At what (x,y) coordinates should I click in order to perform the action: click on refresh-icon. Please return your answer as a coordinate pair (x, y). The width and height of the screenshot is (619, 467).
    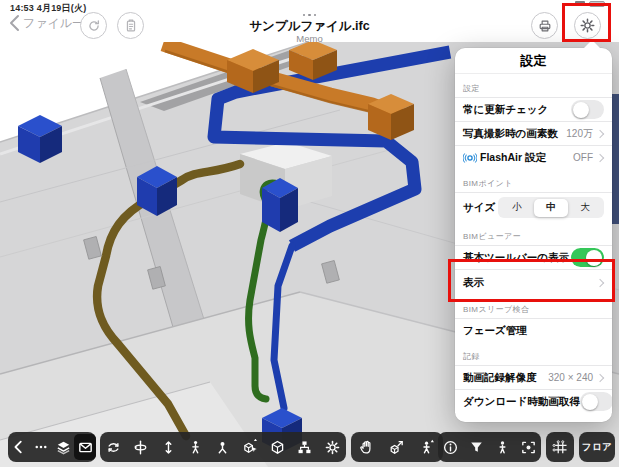
    Looking at the image, I should click on (94, 26).